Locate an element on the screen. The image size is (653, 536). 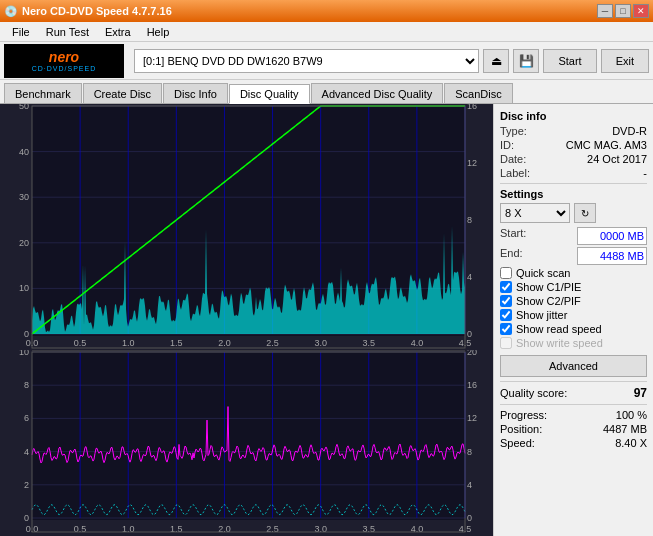
title-bar: 💿 Nero CD-DVD Speed 4.7.7.16 ─ □ ✕ is located at coordinates (326, 11).